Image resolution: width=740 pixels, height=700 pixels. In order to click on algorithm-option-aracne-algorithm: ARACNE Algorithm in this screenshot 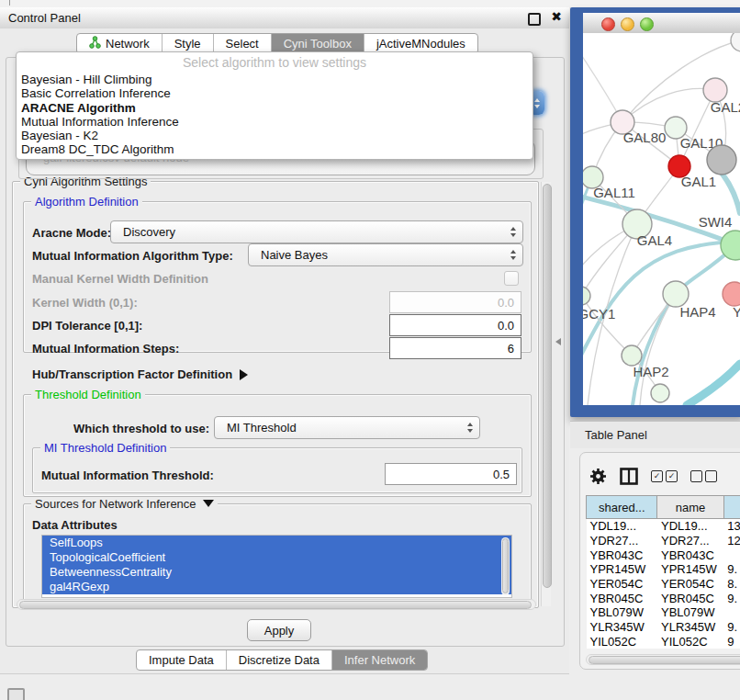, I will do `click(275, 108)`.